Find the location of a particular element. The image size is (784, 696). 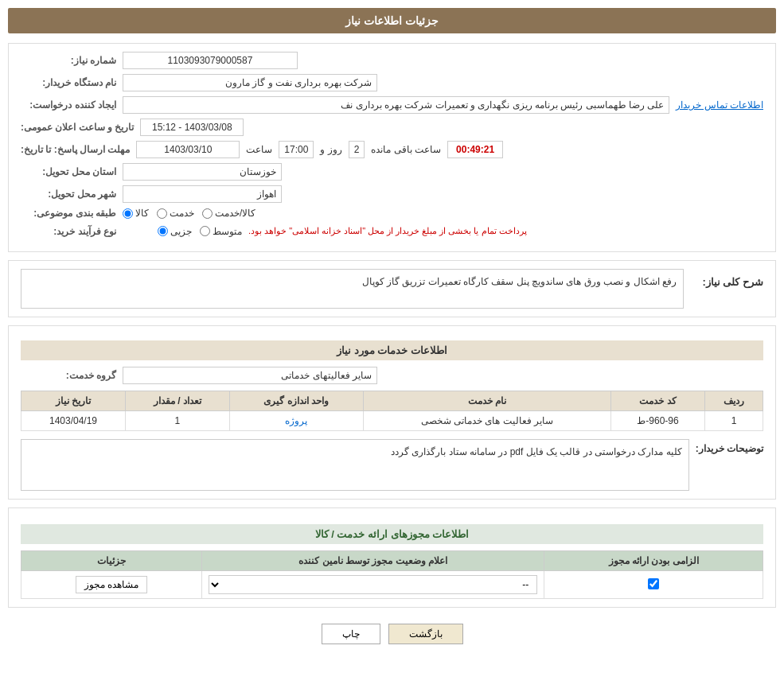

purchase-type-partial-radio is located at coordinates (162, 231).